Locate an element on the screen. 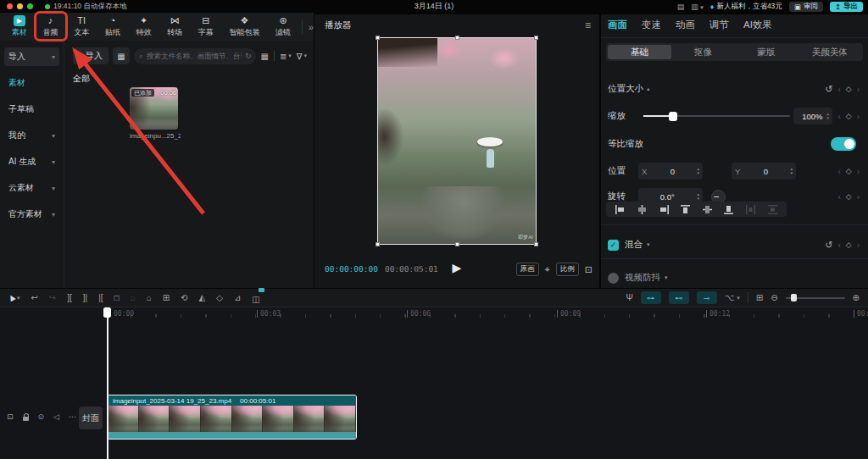 The image size is (868, 459). focus-icon: ⌖ is located at coordinates (548, 269).